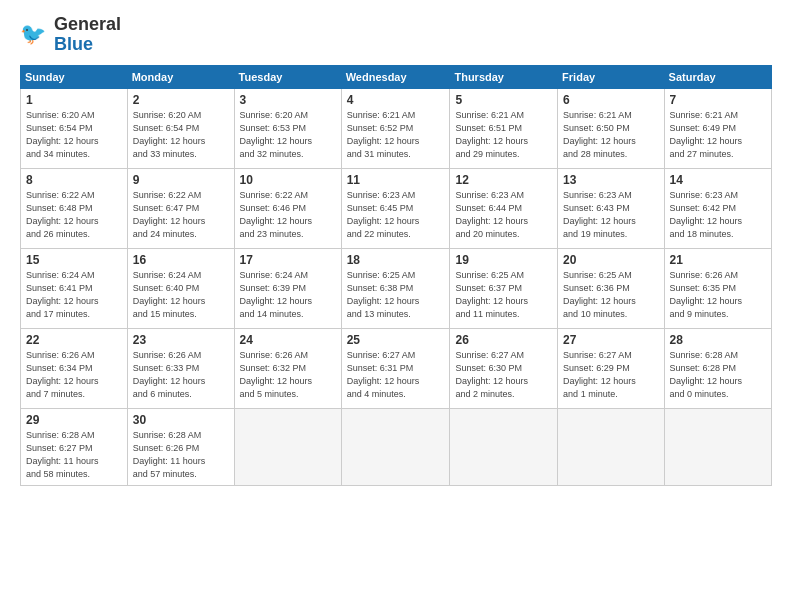  Describe the element at coordinates (504, 135) in the screenshot. I see `day-info: Sunrise: 6:21 AM Sunset: 6:51 PM Dayligh…` at that location.